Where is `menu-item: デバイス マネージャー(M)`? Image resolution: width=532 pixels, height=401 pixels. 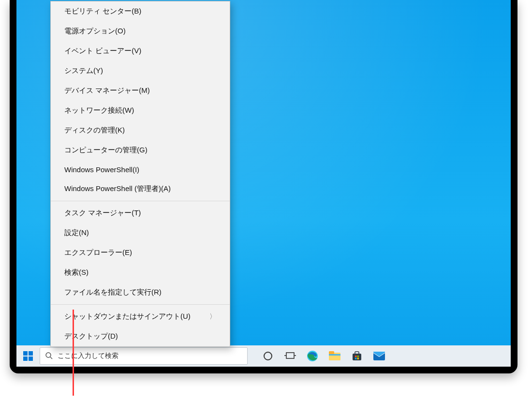 menu-item: デバイス マネージャー(M) is located at coordinates (140, 91).